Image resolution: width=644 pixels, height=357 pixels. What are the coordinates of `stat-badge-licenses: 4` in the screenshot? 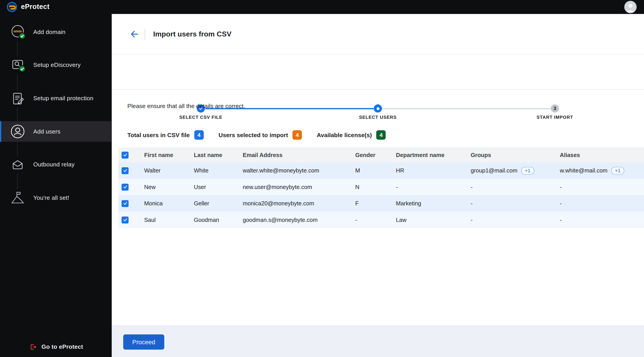 It's located at (381, 135).